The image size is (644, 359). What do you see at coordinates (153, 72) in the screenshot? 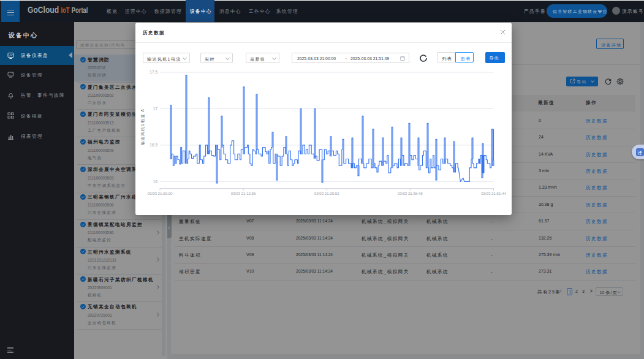
I see `svg-text: 17.5` at bounding box center [153, 72].